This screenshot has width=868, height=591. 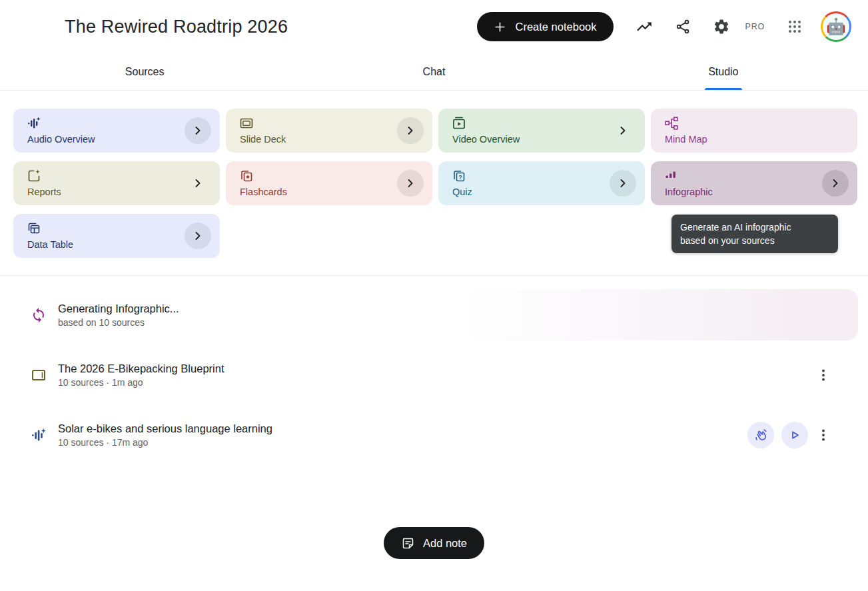 I want to click on notebooklm-logo-icon, so click(x=31, y=27).